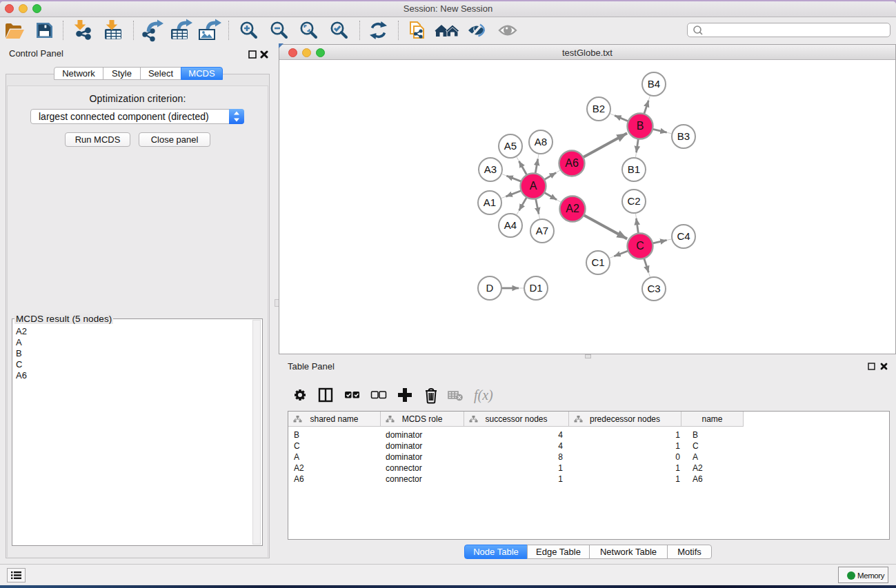  What do you see at coordinates (683, 236) in the screenshot?
I see `svg-text: C4` at bounding box center [683, 236].